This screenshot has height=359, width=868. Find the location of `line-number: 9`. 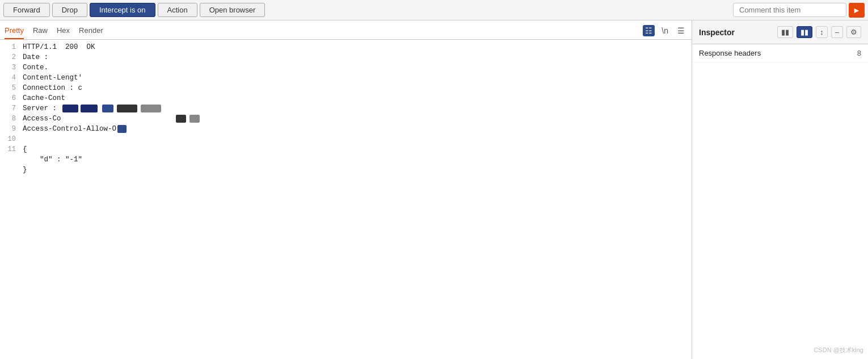

line-number: 9 is located at coordinates (10, 129).